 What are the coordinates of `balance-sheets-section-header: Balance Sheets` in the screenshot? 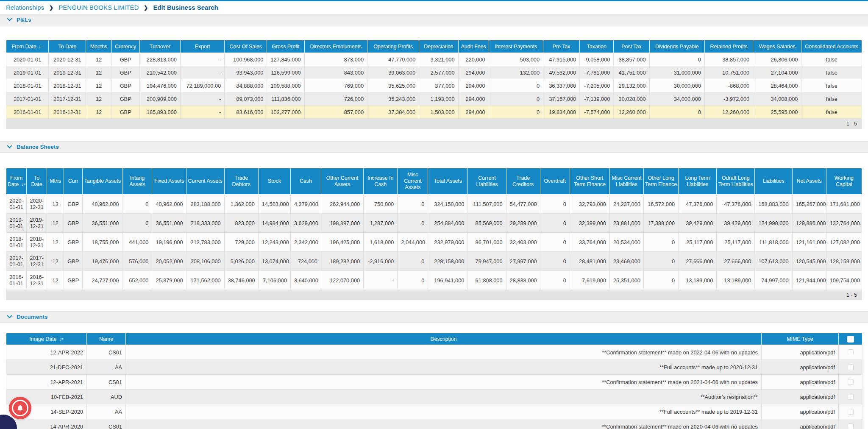 It's located at (434, 147).